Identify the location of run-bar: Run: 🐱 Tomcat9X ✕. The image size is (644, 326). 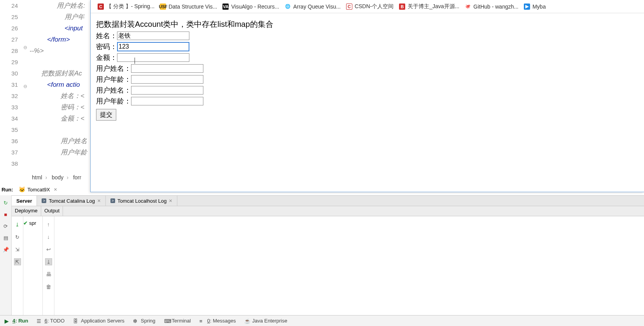
(322, 189).